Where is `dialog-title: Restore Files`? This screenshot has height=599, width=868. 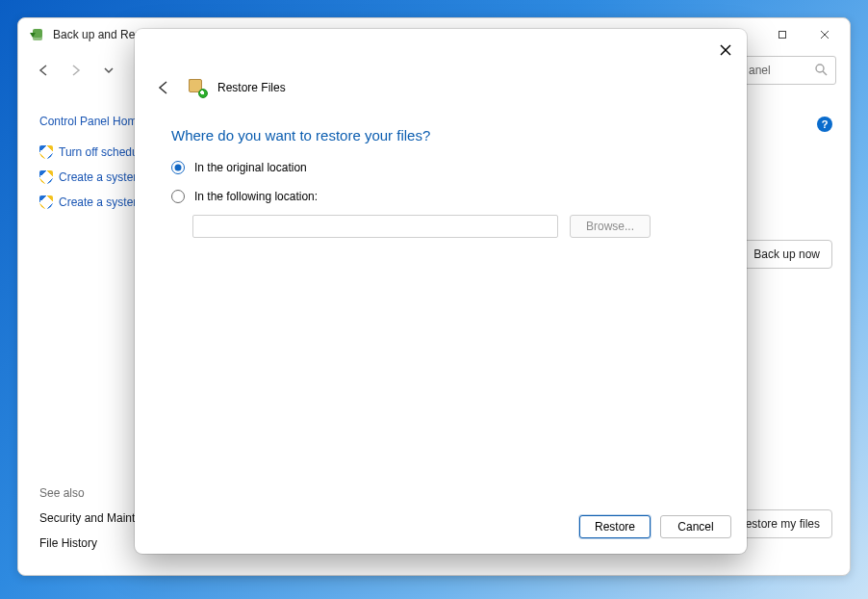 dialog-title: Restore Files is located at coordinates (252, 88).